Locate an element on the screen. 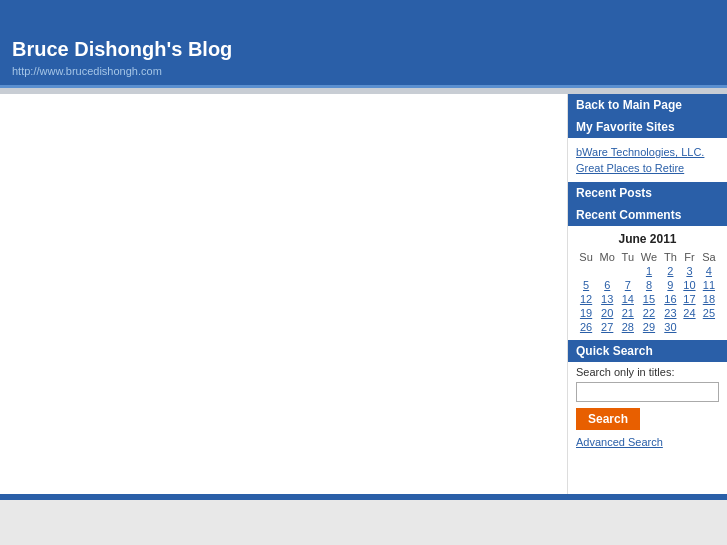 This screenshot has width=727, height=545. calendar-day-cell: 7 is located at coordinates (628, 285).